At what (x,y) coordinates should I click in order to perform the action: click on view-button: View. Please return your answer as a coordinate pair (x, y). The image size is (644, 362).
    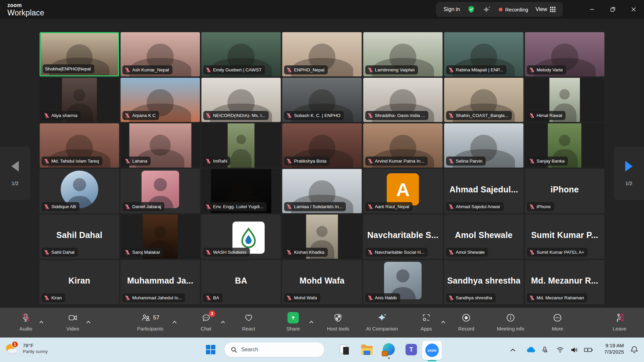
    Looking at the image, I should click on (545, 9).